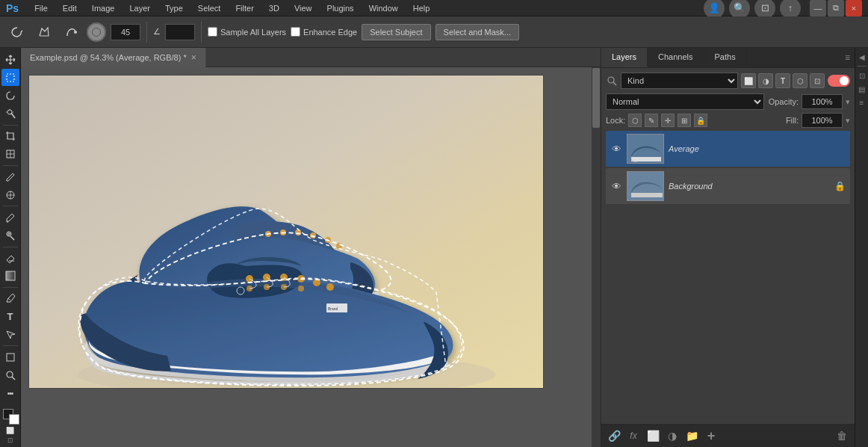 The width and height of the screenshot is (868, 447). I want to click on menu-file: File, so click(41, 8).